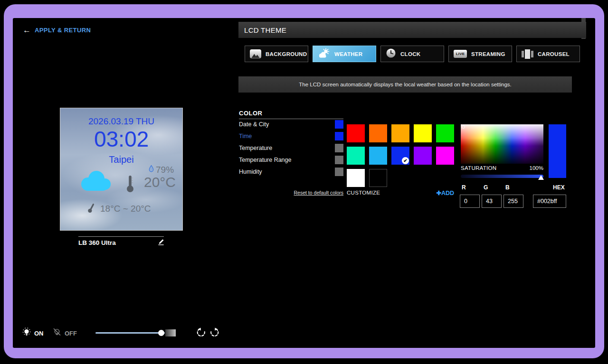 The image size is (608, 364). I want to click on customize-label: CUSTOMIZE, so click(363, 193).